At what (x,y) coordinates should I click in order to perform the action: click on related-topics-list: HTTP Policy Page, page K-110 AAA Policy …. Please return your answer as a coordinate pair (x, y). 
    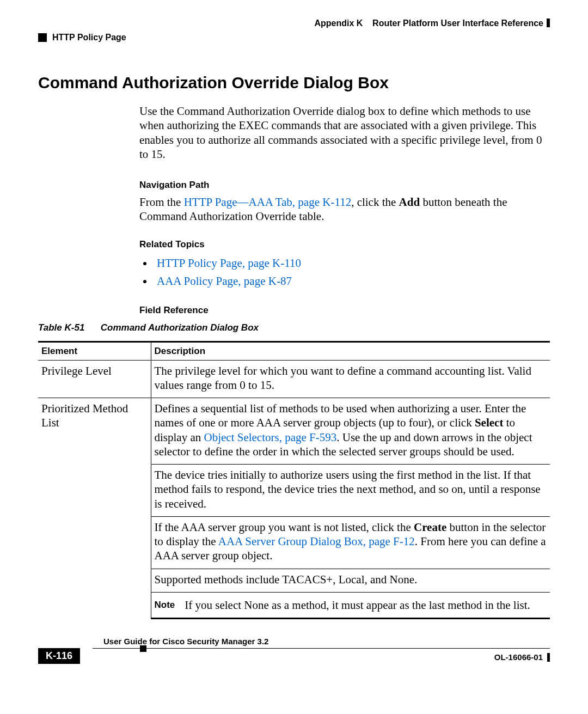
    Looking at the image, I should click on (345, 272).